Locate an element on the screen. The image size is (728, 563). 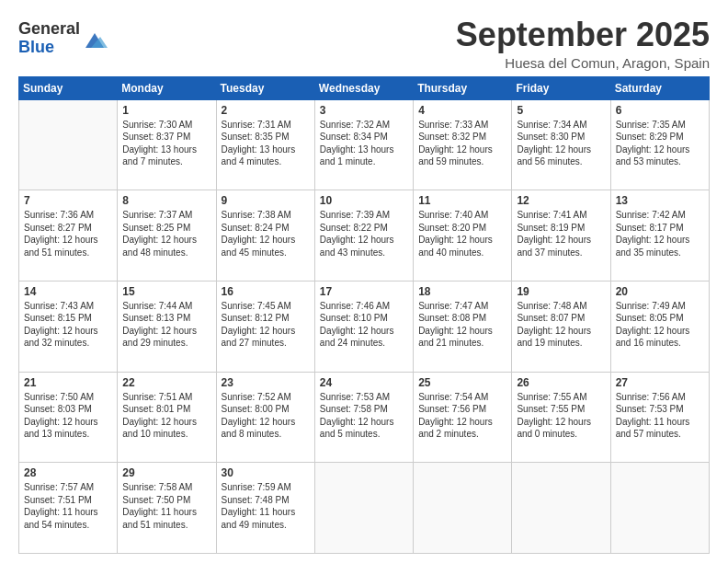
day-info: Sunrise: 7:37 AMSunset: 8:25 PMDaylight:… is located at coordinates (166, 234).